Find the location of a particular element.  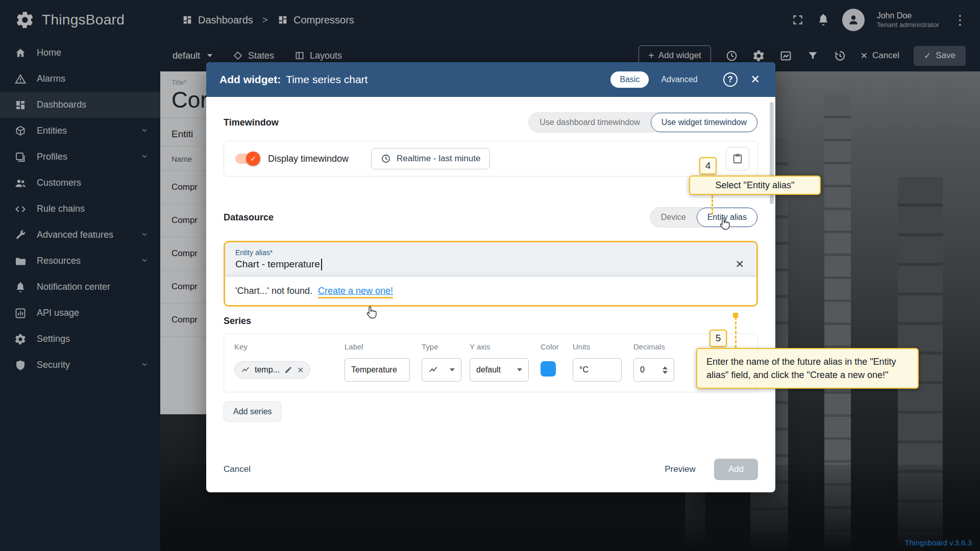

series-decimals-stepper: 0 is located at coordinates (654, 370).